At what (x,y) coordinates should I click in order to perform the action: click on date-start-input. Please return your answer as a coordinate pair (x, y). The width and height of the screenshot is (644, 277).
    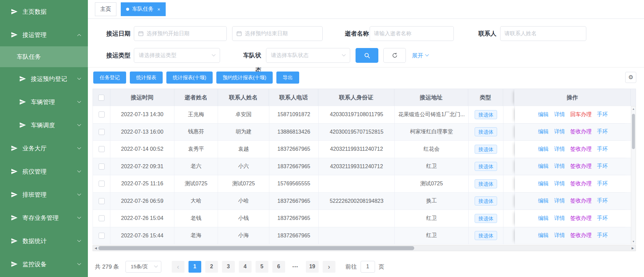
    Looking at the image, I should click on (184, 34).